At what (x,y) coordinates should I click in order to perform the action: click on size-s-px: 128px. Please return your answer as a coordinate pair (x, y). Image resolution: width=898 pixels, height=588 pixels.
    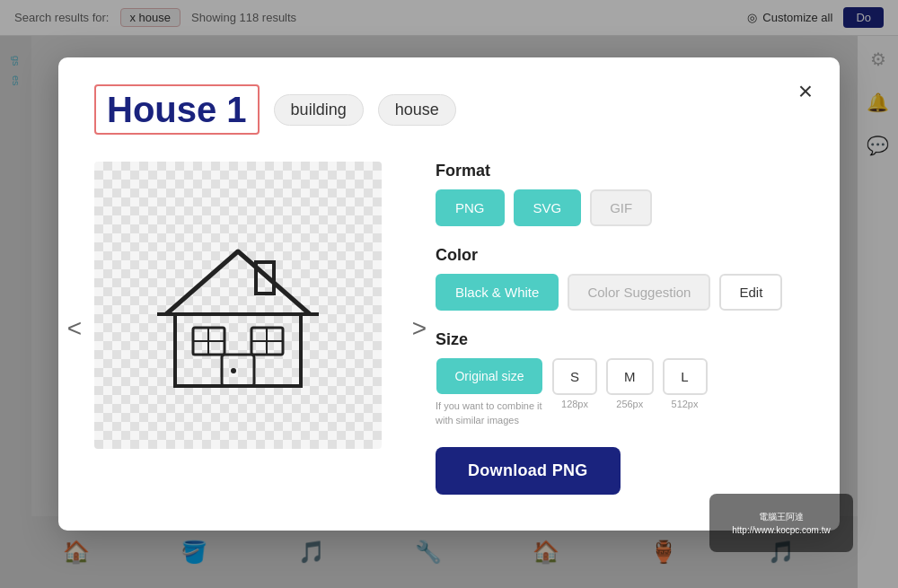
    Looking at the image, I should click on (575, 404).